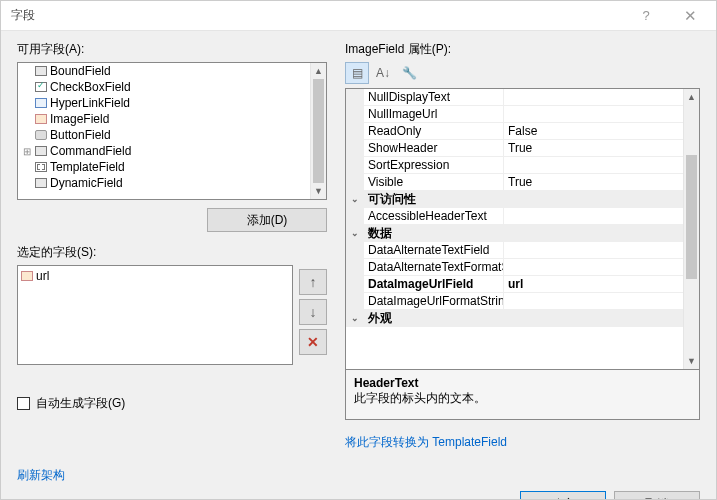  What do you see at coordinates (426, 442) in the screenshot?
I see `convert-link: 将此字段转换为 TemplateField` at bounding box center [426, 442].